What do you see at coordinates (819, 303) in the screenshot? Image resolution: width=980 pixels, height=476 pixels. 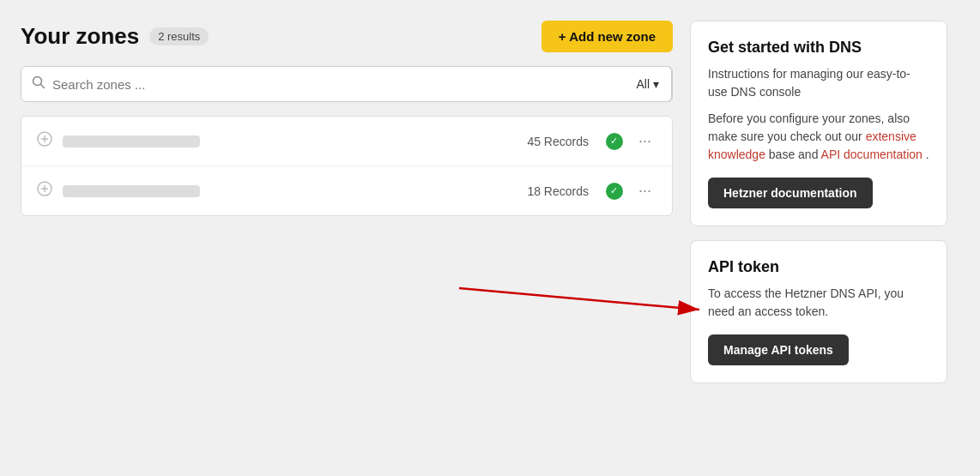 I see `api-token-desc: To access the Hetzner DNS API, you need …` at bounding box center [819, 303].